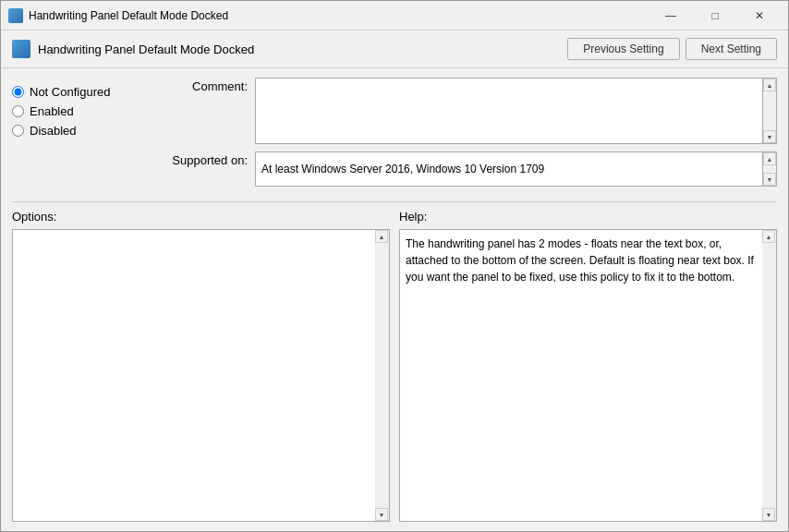  What do you see at coordinates (382, 514) in the screenshot?
I see `options-scroll-down` at bounding box center [382, 514].